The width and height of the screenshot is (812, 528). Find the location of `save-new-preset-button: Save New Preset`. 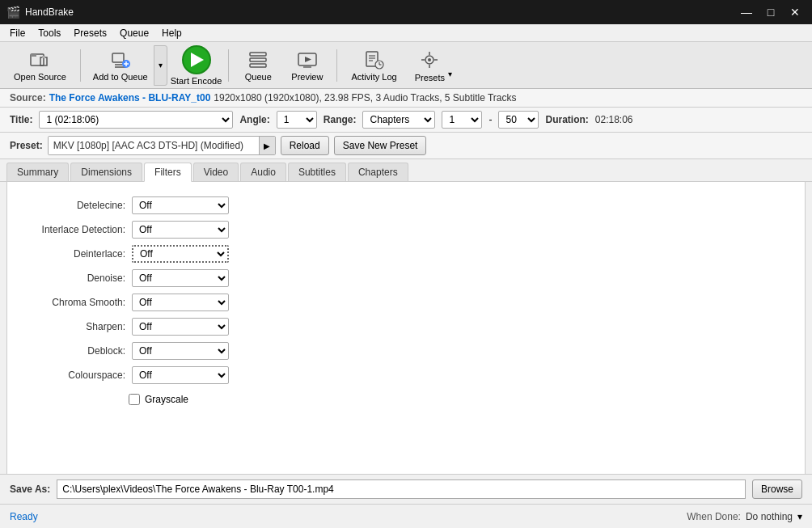

save-new-preset-button: Save New Preset is located at coordinates (380, 146).